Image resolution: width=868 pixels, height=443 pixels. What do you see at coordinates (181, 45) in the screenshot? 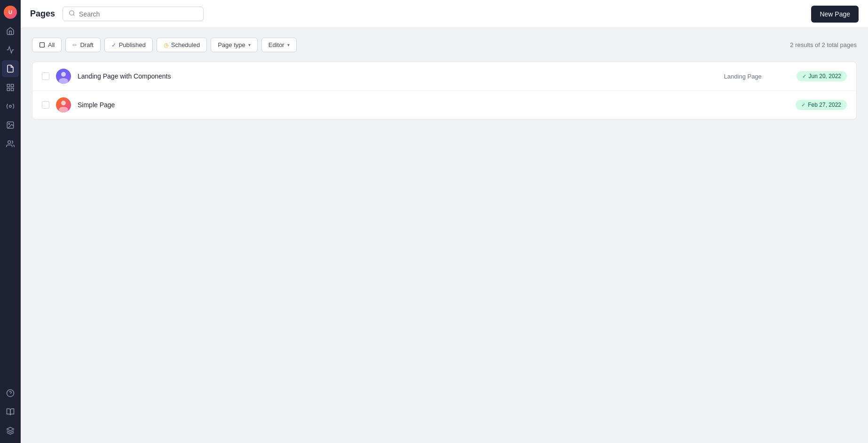
I see `filter-scheduled-button: ◷ Scheduled` at bounding box center [181, 45].